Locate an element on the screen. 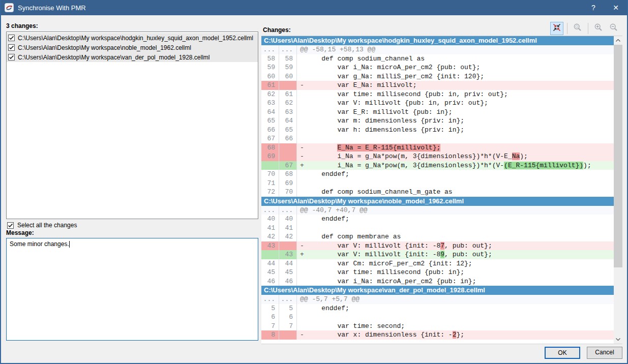 This screenshot has height=364, width=628. magnifier-icon is located at coordinates (578, 28).